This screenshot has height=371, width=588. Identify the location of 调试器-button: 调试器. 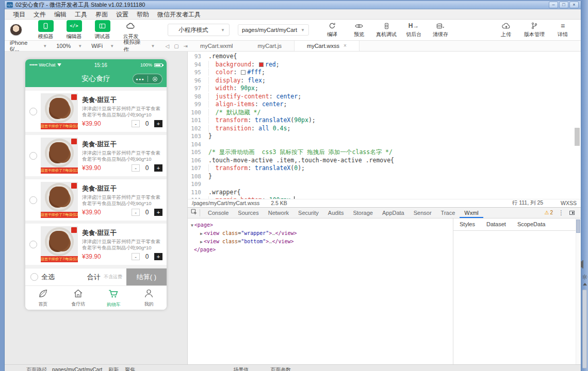
(102, 30).